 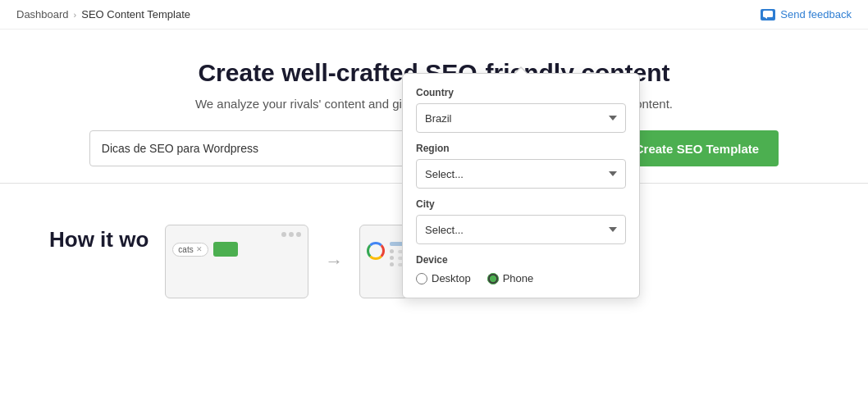 I want to click on device-phone-label: Phone, so click(x=519, y=279).